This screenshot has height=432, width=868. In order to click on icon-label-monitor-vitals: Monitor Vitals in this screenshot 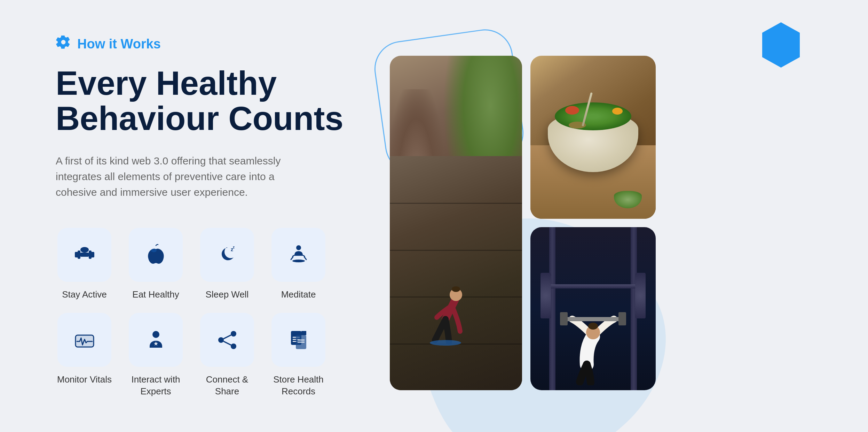, I will do `click(84, 380)`.